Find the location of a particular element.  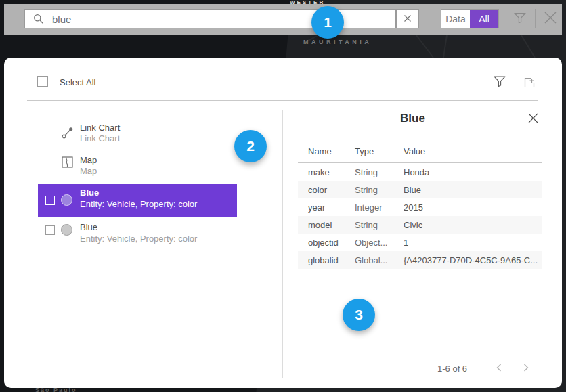

list-detail-divider is located at coordinates (283, 244).